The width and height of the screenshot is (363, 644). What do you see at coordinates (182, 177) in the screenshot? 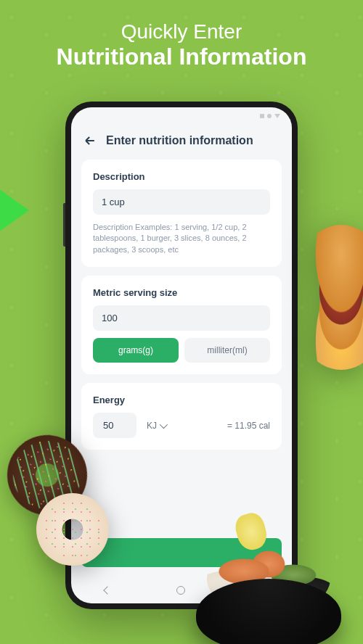
I see `description-label: Description` at bounding box center [182, 177].